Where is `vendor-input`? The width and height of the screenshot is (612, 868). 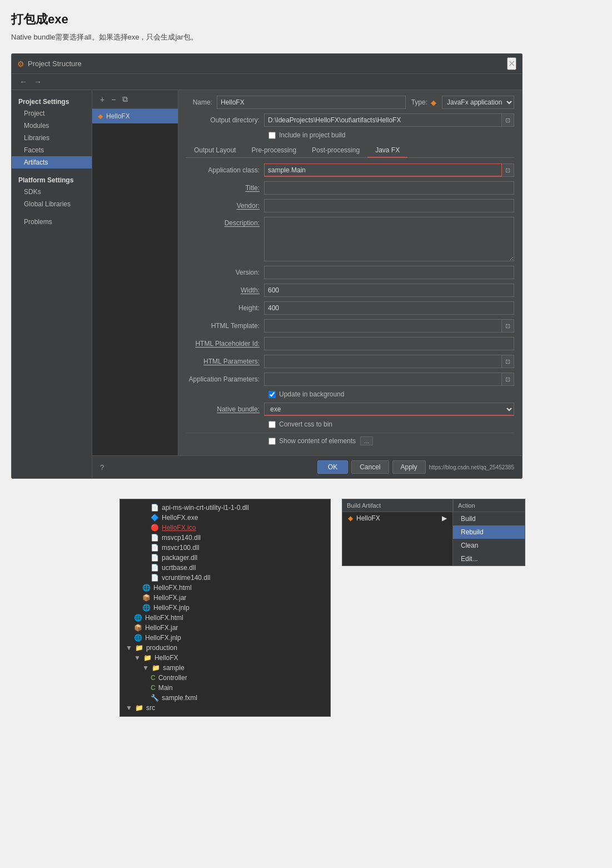 vendor-input is located at coordinates (389, 206).